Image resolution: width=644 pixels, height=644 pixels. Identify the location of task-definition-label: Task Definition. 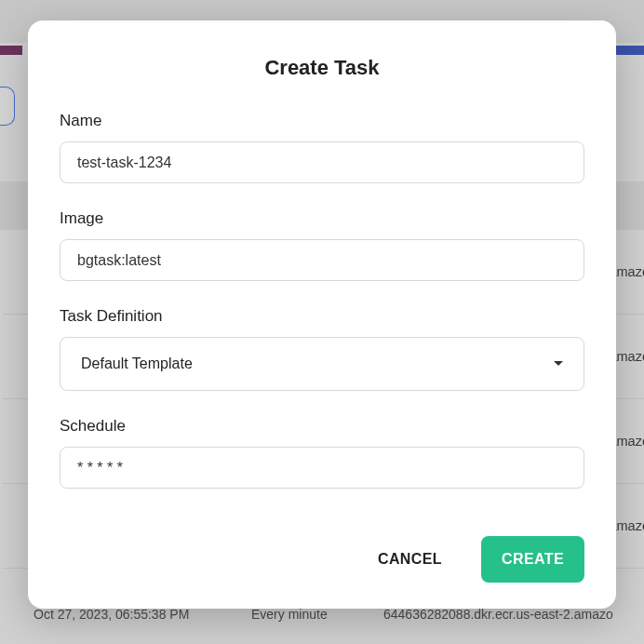
(322, 316).